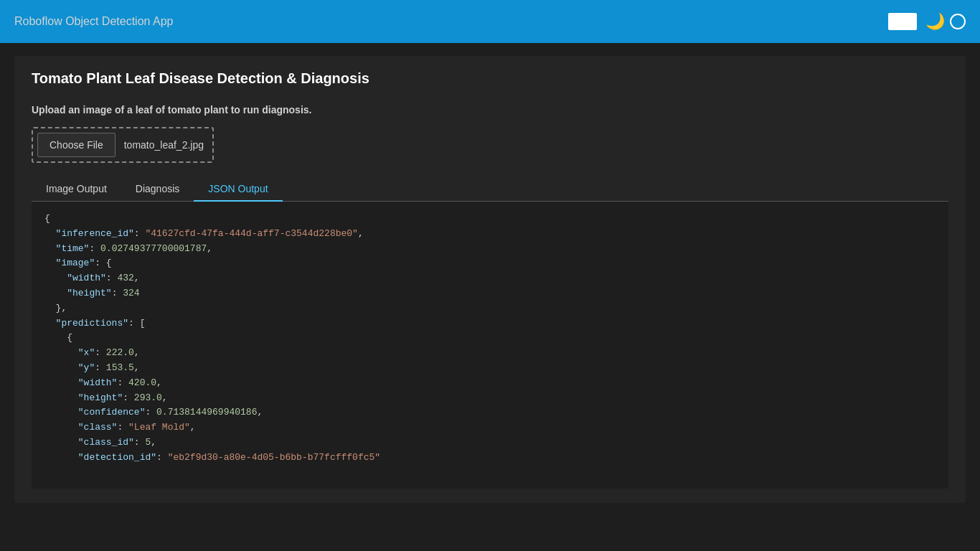 This screenshot has width=980, height=551. I want to click on tab-diagnosis: Diagnosis, so click(158, 189).